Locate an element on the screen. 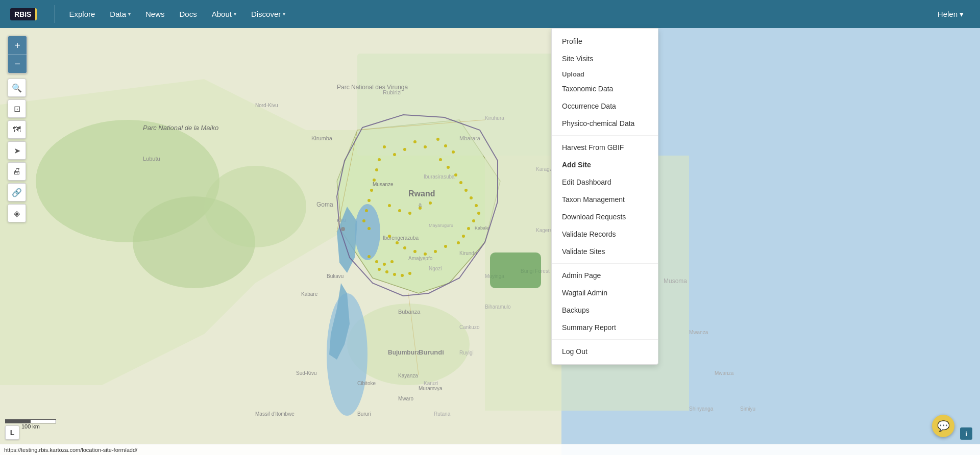 The width and height of the screenshot is (980, 455). svg-text: Goma is located at coordinates (325, 205).